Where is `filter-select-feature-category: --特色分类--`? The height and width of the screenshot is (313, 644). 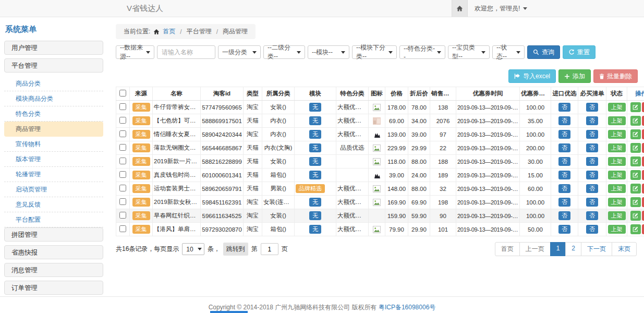 filter-select-feature-category: --特色分类-- is located at coordinates (422, 52).